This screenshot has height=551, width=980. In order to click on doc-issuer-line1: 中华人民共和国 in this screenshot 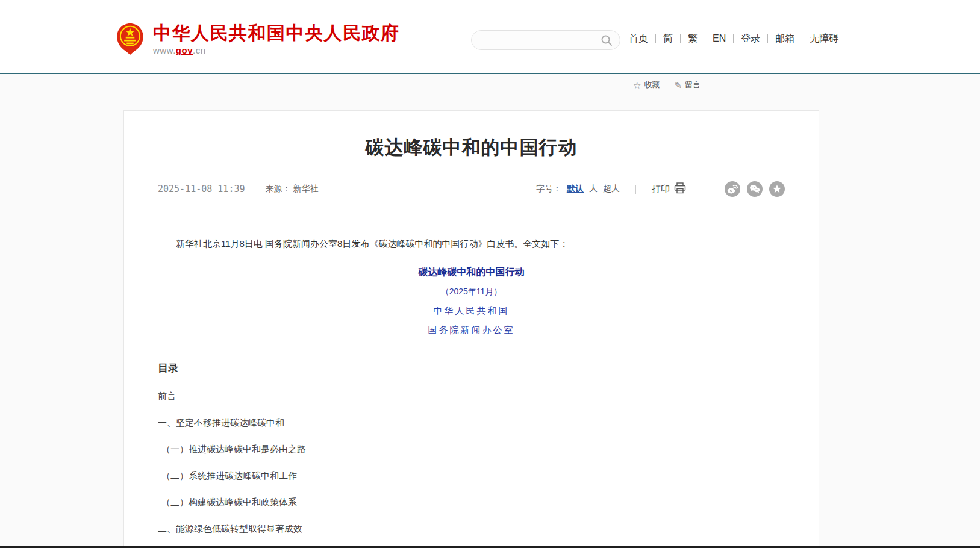, I will do `click(471, 311)`.